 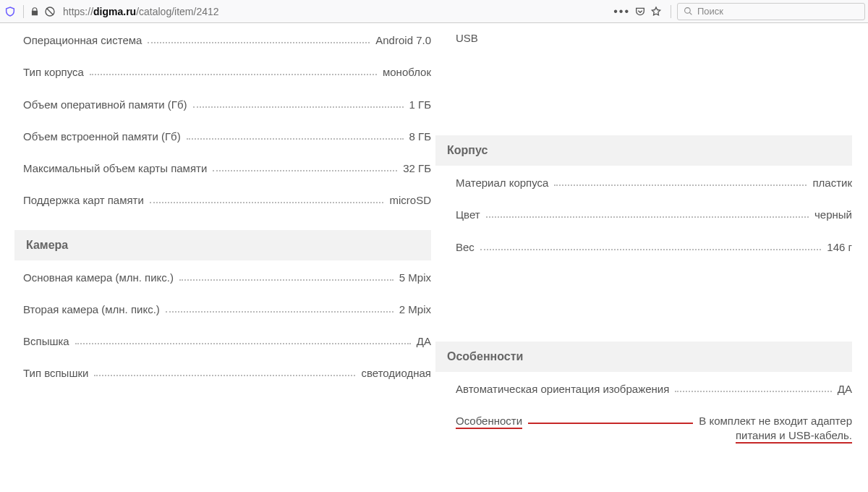 I want to click on spec-row: Тип вспышки светодиодная, so click(x=227, y=372).